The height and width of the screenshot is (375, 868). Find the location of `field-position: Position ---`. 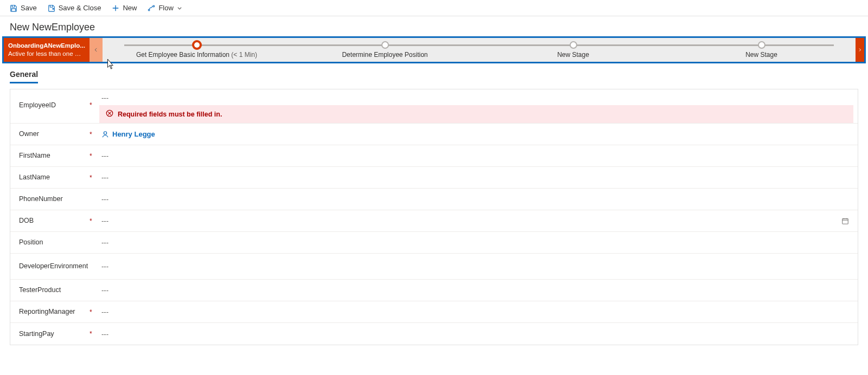

field-position: Position --- is located at coordinates (434, 243).